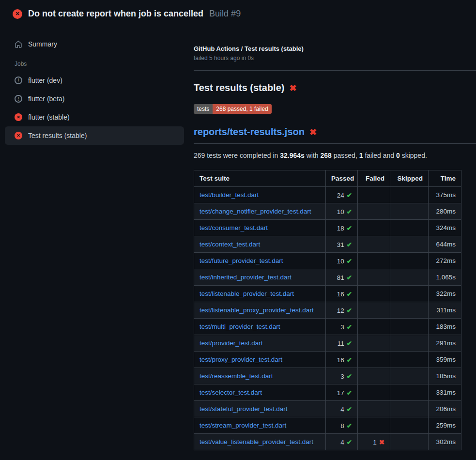  Describe the element at coordinates (445, 245) in the screenshot. I see `time-cell: 644ms` at that location.